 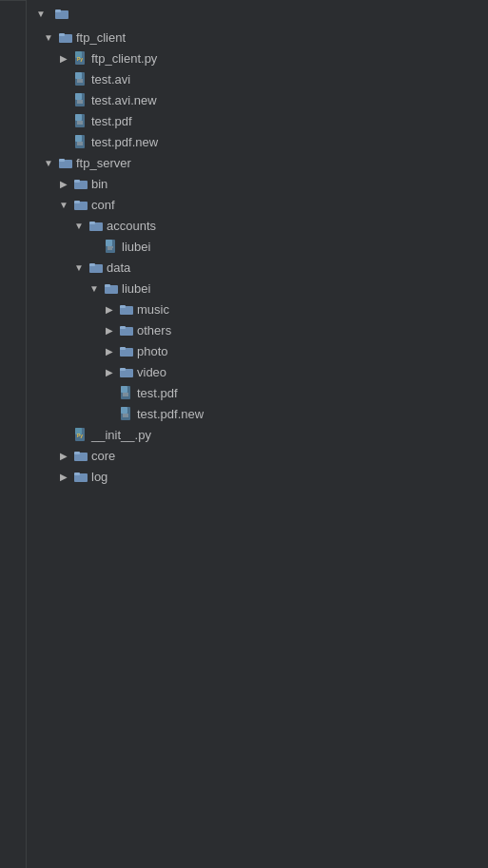 What do you see at coordinates (257, 455) in the screenshot?
I see `tree-node-core: core` at bounding box center [257, 455].